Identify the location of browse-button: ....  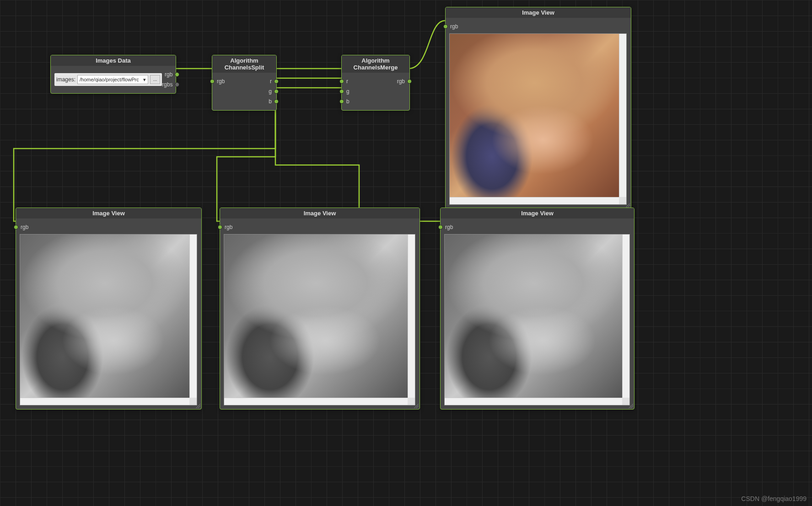
(155, 80).